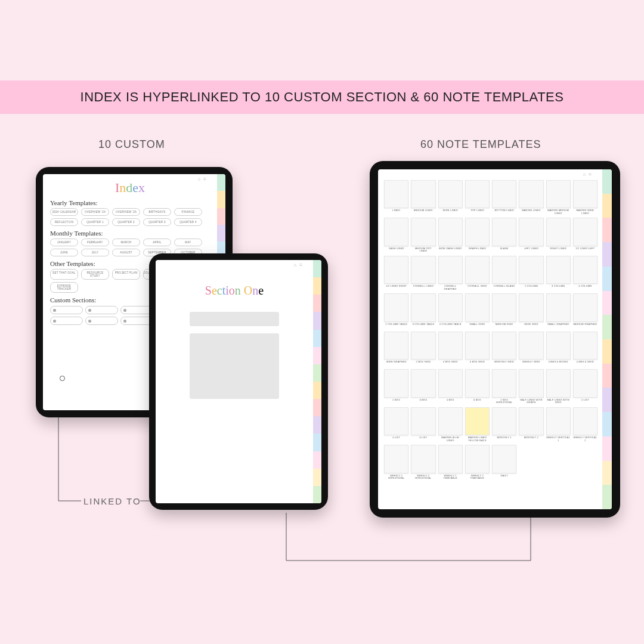 The width and height of the screenshot is (644, 644). I want to click on index-pill: PROJECT PLAN, so click(126, 274).